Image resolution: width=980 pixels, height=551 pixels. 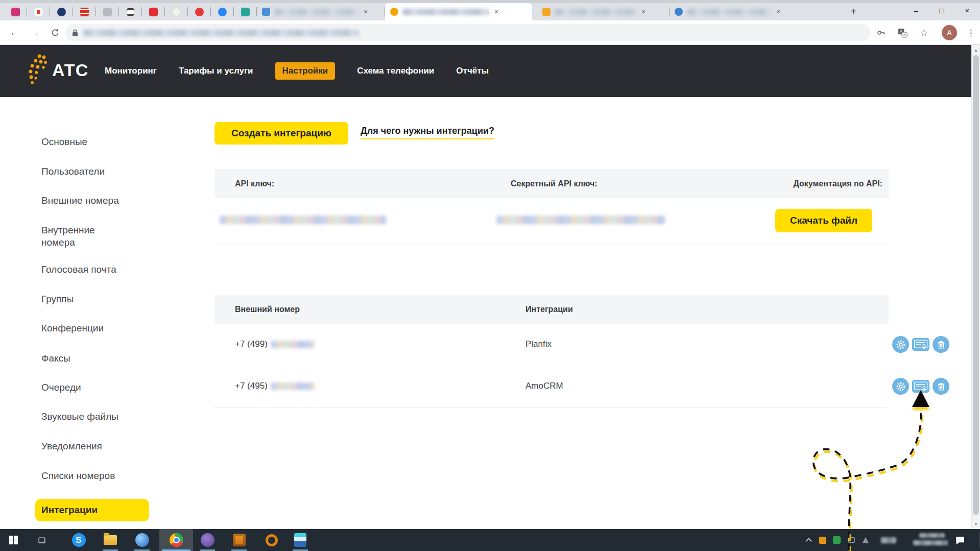 What do you see at coordinates (71, 446) in the screenshot?
I see `sidebar-item-notifications: Уведомления` at bounding box center [71, 446].